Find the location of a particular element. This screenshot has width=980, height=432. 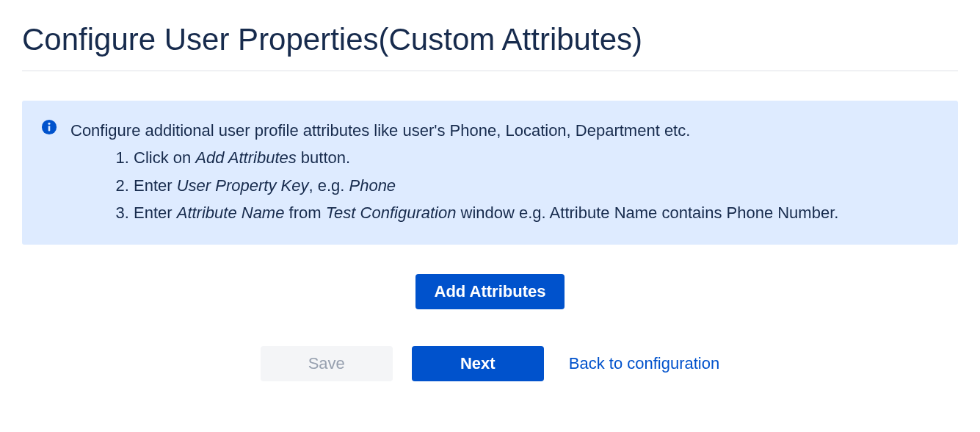

next-button: Next is located at coordinates (478, 364).